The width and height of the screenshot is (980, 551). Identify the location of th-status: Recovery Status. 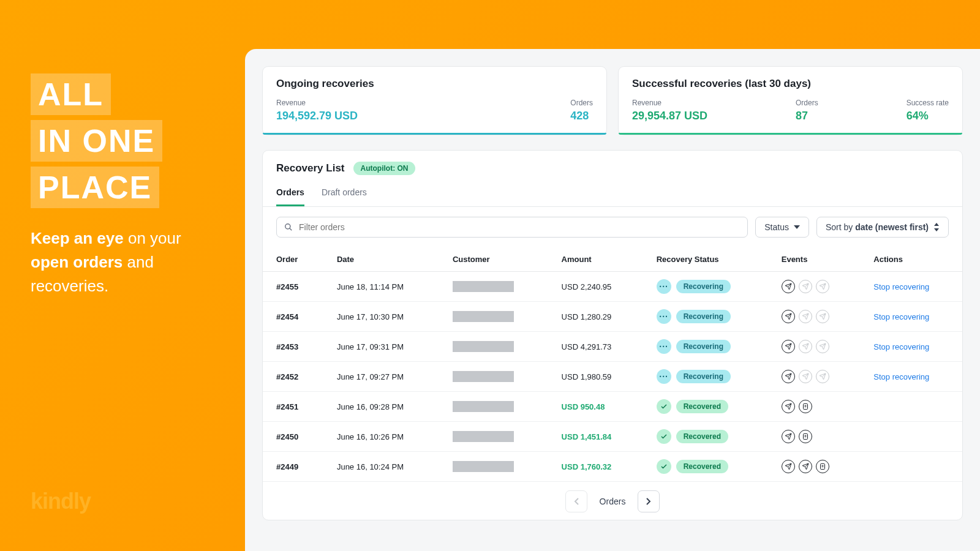
(706, 260).